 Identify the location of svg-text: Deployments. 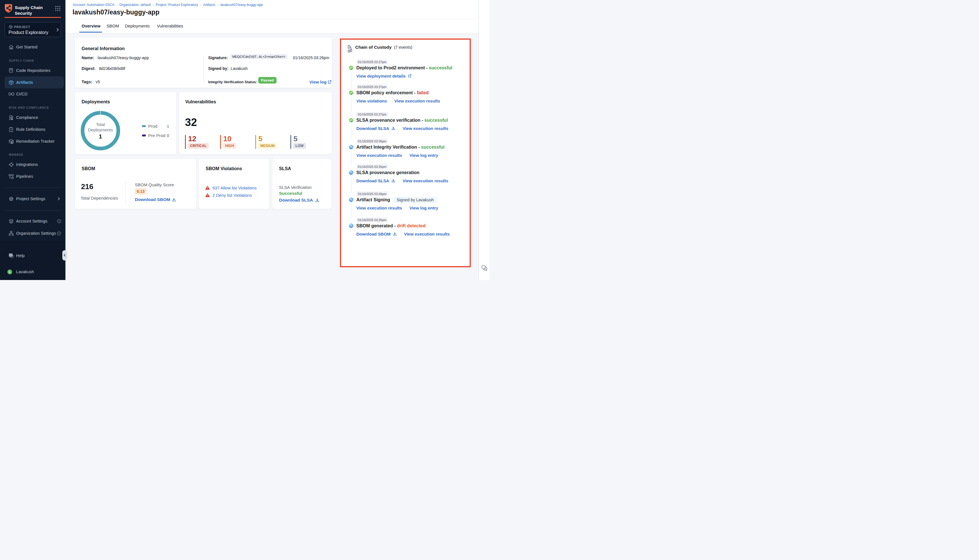
(101, 130).